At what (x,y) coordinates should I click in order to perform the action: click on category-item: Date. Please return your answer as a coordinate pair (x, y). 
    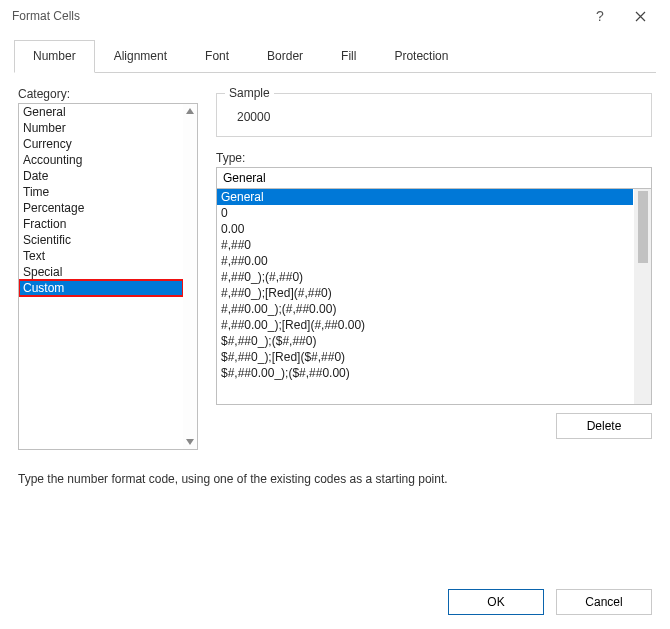
    Looking at the image, I should click on (101, 176).